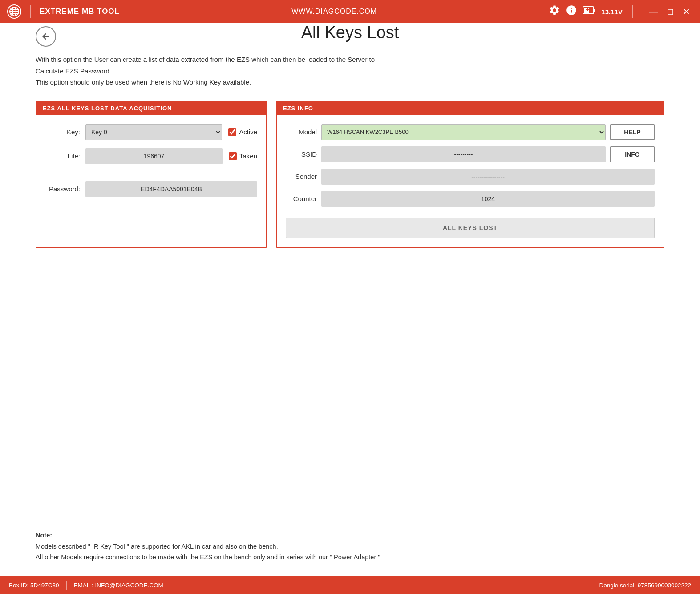 The width and height of the screenshot is (700, 594). What do you see at coordinates (151, 156) in the screenshot?
I see `life-row: Life: Taken` at bounding box center [151, 156].